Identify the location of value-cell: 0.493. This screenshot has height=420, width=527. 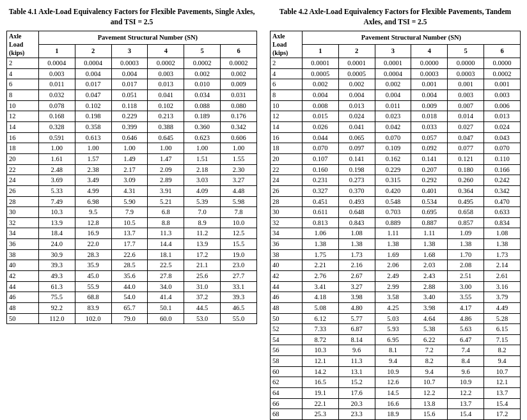
(357, 202).